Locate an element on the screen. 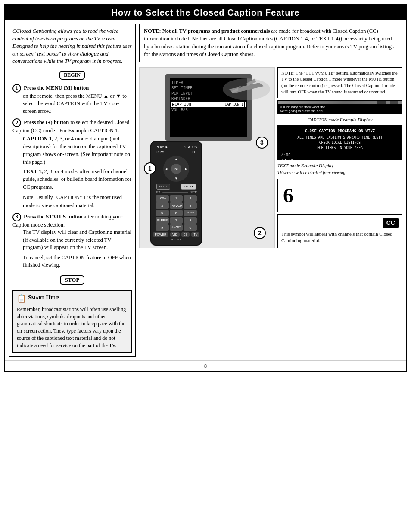 The height and width of the screenshot is (532, 411). btn-tv: TV is located at coordinates (196, 234).